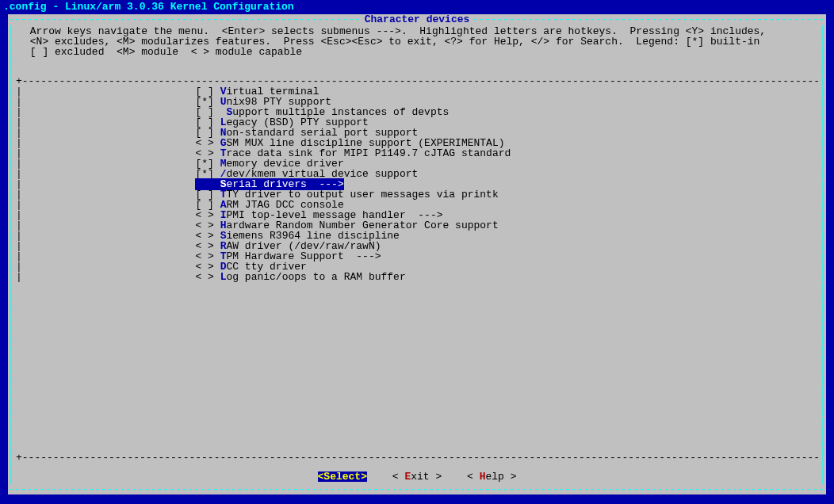  Describe the element at coordinates (417, 477) in the screenshot. I see `button-bar: <Select> < Exit > < Help >` at that location.